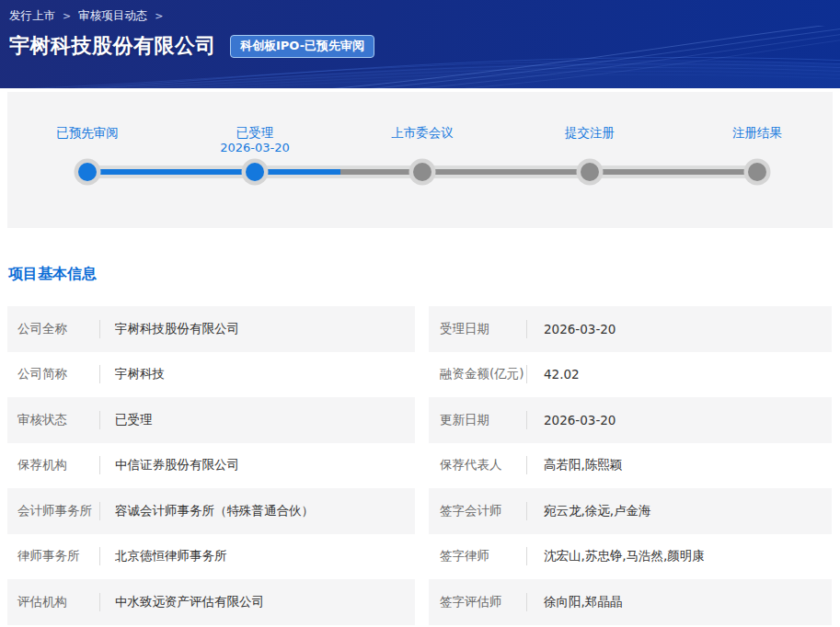 Image resolution: width=840 pixels, height=627 pixels. I want to click on info-row-value: 42.02, so click(554, 374).